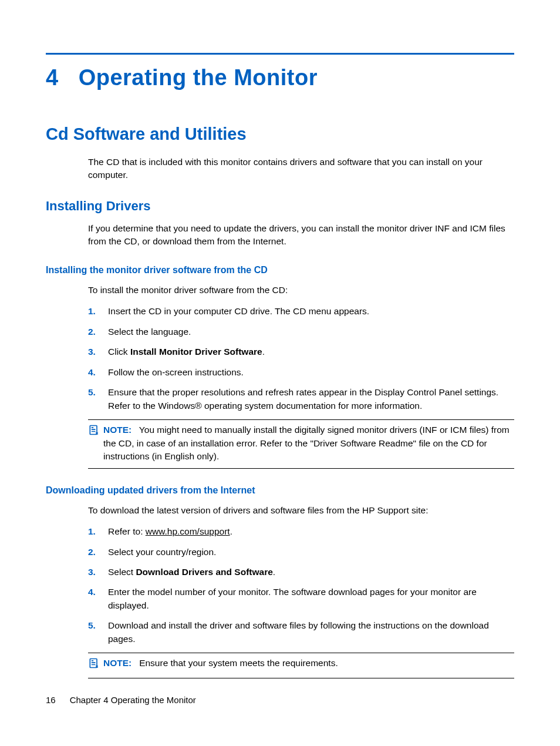 The width and height of the screenshot is (560, 746). What do you see at coordinates (311, 332) in the screenshot?
I see `step-text: Select the language.` at bounding box center [311, 332].